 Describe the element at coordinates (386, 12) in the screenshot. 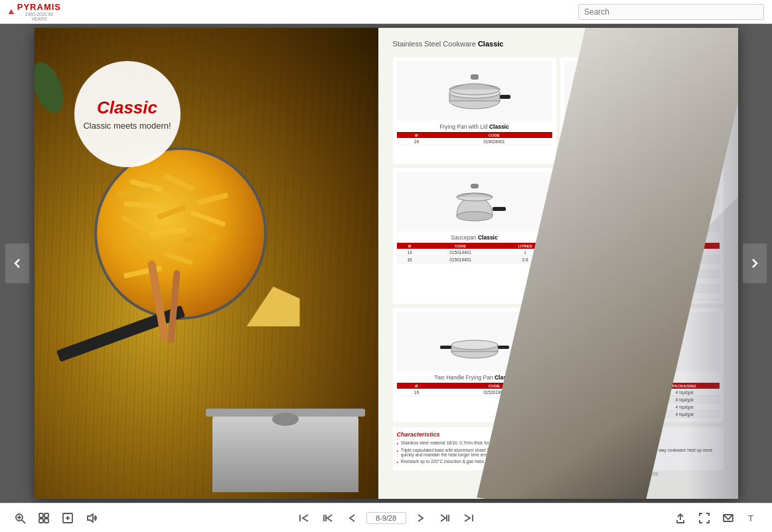

I see `top-bar: PYRAMIS 1960-2020 60 YEARS` at that location.